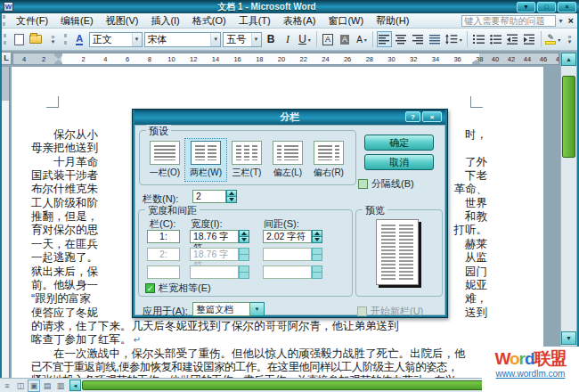 The image size is (579, 392). I want to click on increase-indent-button, so click(529, 39).